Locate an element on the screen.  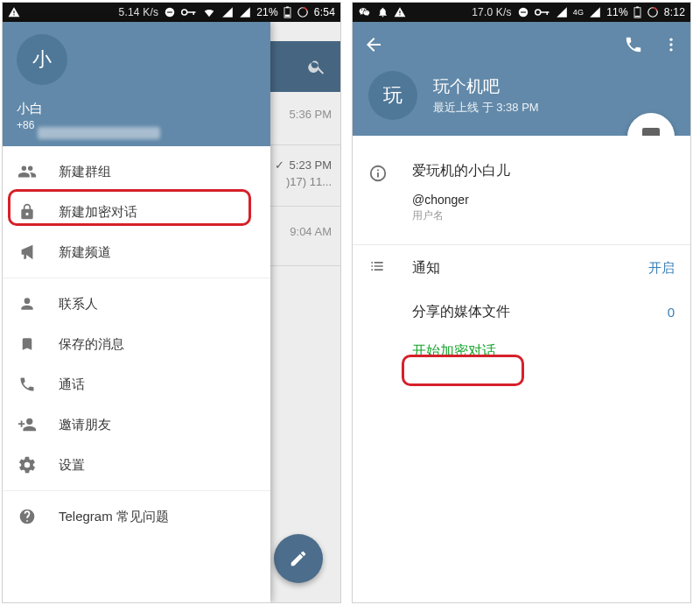
row-label: 分享的媒体文件 is located at coordinates (461, 312).